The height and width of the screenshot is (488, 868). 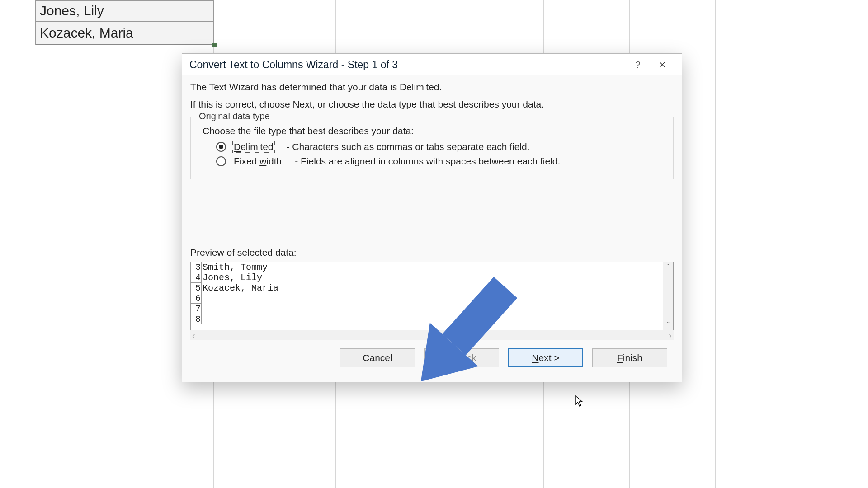 I want to click on preview-row-number: 8, so click(x=196, y=319).